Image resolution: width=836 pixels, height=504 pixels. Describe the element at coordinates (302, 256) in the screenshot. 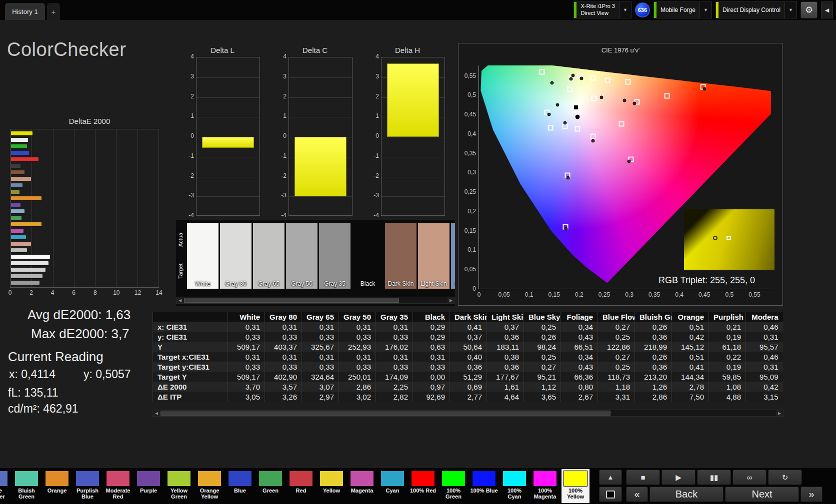

I see `swatch-tile: Gray 50` at that location.